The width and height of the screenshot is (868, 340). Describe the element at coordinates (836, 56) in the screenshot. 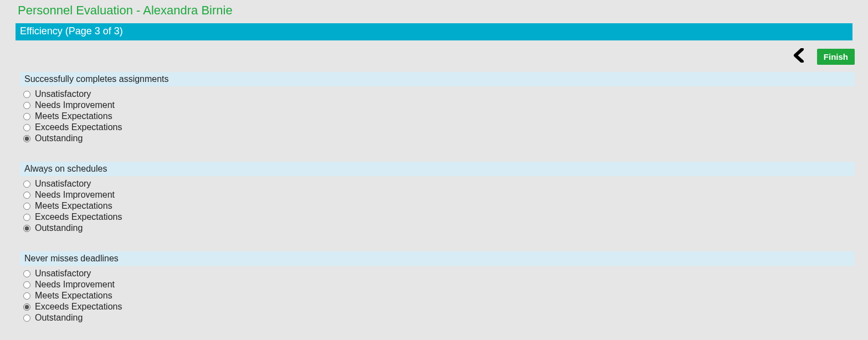

I see `finish-button: Finish` at that location.